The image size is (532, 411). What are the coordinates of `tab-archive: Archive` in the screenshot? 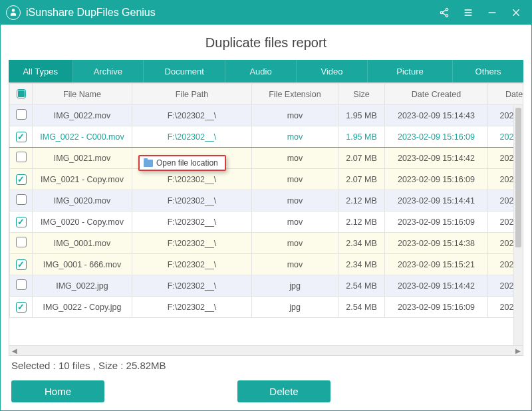 It's located at (108, 71).